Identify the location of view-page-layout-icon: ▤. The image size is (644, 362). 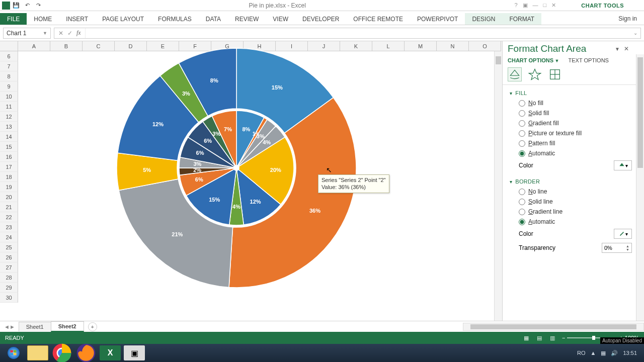
(539, 338).